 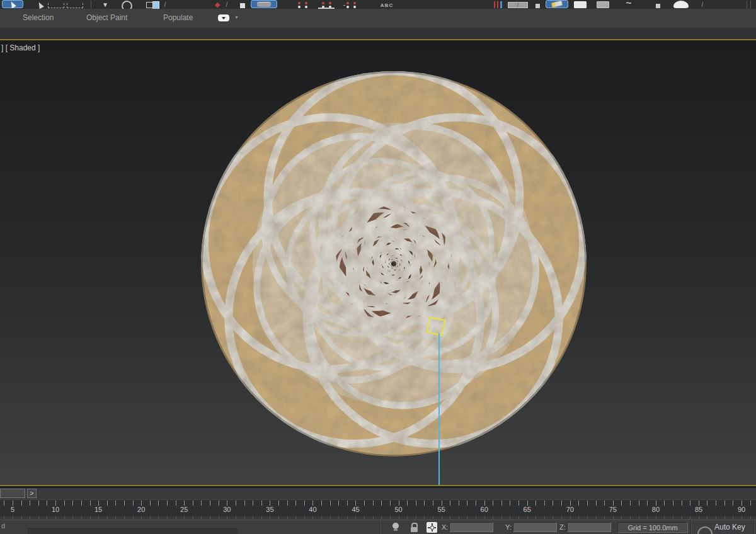 What do you see at coordinates (441, 509) in the screenshot?
I see `ruler-label: 55` at bounding box center [441, 509].